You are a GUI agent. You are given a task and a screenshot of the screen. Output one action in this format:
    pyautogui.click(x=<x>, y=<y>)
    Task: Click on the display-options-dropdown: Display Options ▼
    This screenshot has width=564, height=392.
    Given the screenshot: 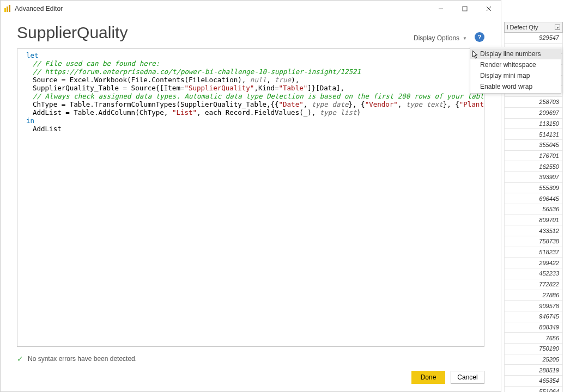 What is the action you would take?
    pyautogui.click(x=440, y=38)
    